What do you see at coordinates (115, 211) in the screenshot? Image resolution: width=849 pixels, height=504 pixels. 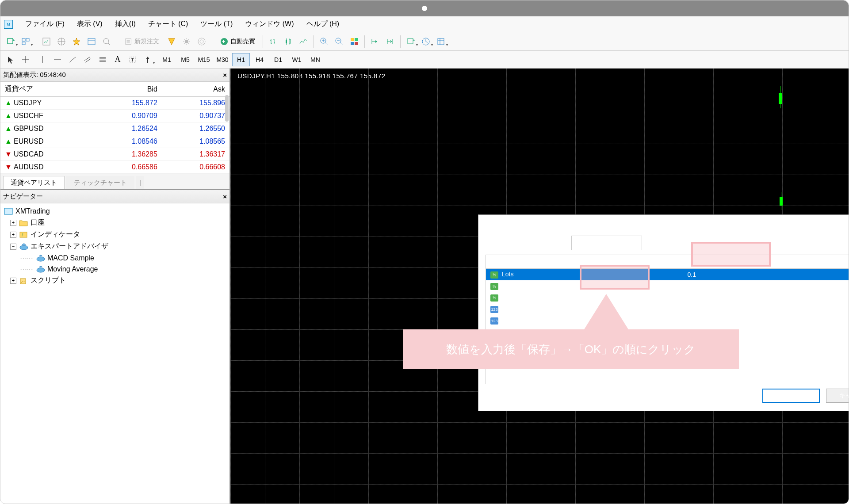 I see `tree-root: XMTrading` at bounding box center [115, 211].